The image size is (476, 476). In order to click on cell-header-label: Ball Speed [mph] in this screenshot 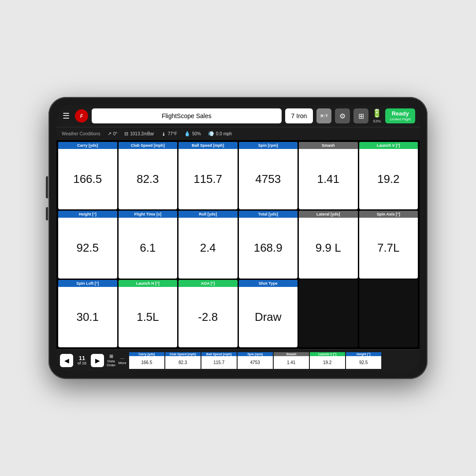, I will do `click(208, 145)`.